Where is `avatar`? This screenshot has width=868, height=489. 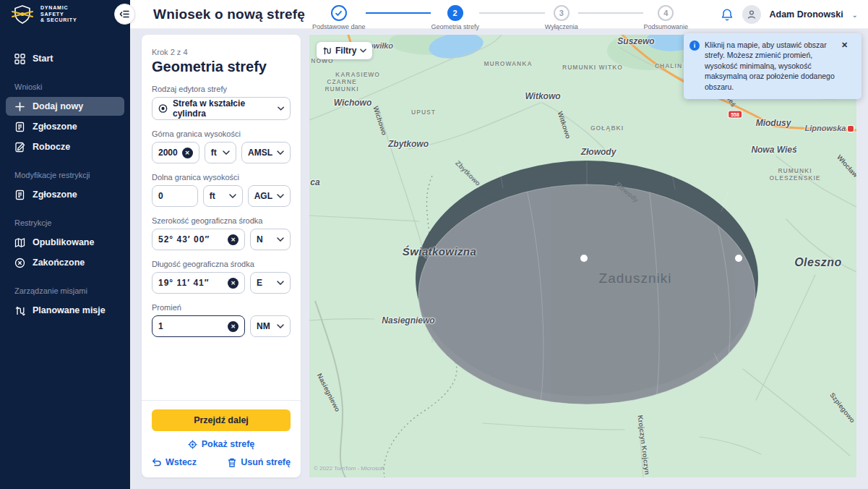
avatar is located at coordinates (752, 14).